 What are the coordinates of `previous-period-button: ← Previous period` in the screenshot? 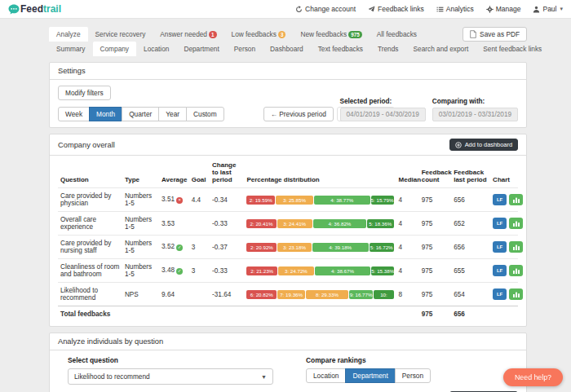 It's located at (299, 114).